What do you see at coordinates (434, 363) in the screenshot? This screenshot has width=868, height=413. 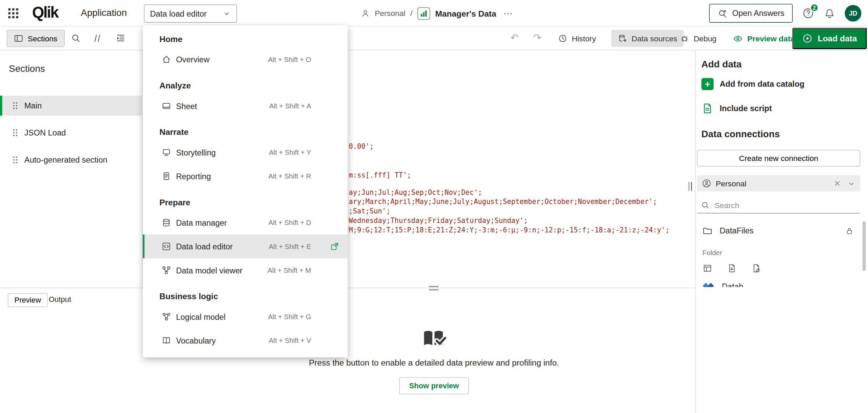 I see `preview-empty-message: Press the button to enable a detailed da…` at bounding box center [434, 363].